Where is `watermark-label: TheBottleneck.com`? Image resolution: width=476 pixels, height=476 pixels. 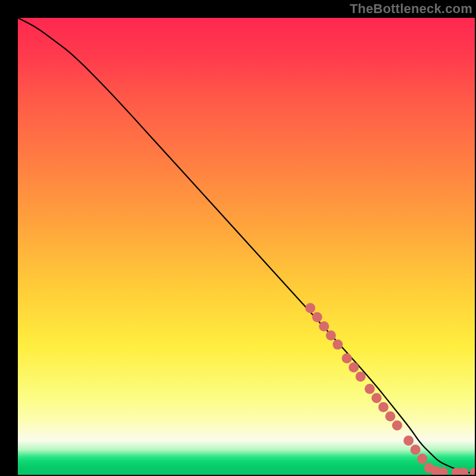 watermark-label: TheBottleneck.com is located at coordinates (411, 9).